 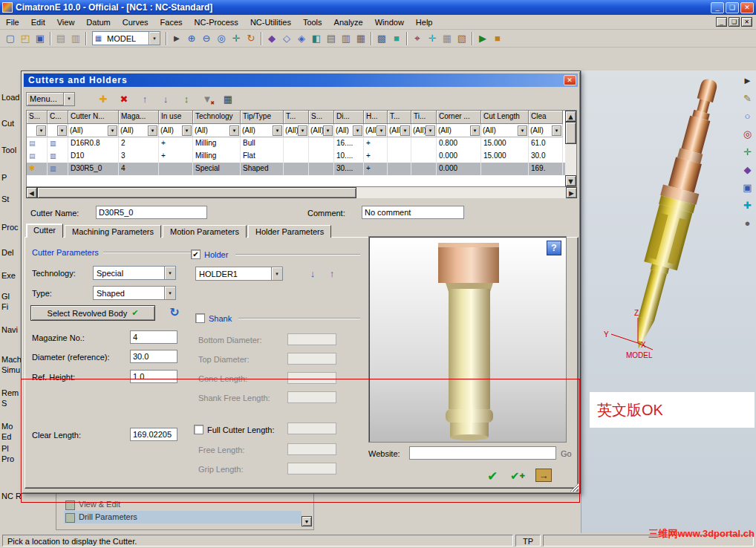 I want to click on simulate-icon: ▶, so click(x=483, y=39).